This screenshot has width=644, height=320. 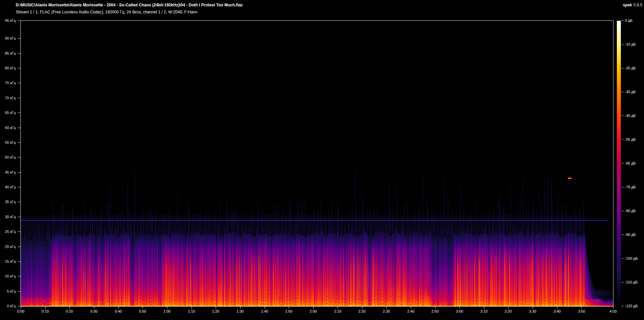 What do you see at coordinates (582, 312) in the screenshot?
I see `time-tick-label: 3:50` at bounding box center [582, 312].